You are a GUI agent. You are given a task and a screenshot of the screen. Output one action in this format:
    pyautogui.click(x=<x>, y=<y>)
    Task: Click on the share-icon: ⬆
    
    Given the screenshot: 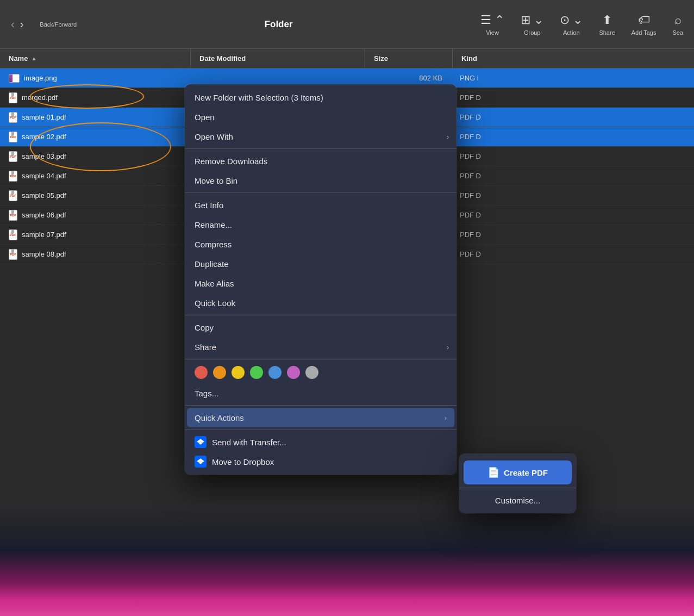 What is the action you would take?
    pyautogui.click(x=607, y=20)
    